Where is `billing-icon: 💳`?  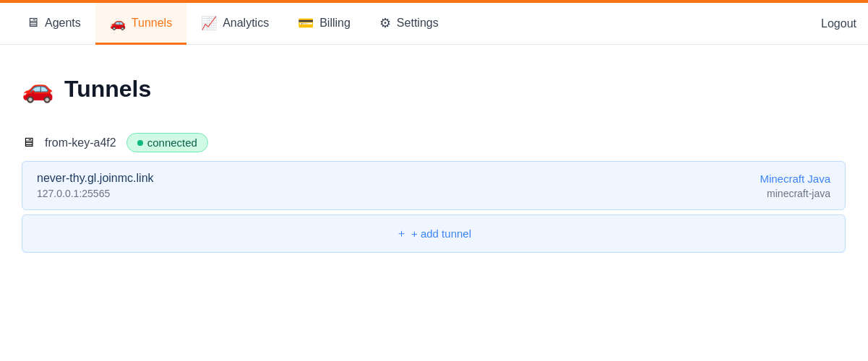
billing-icon: 💳 is located at coordinates (306, 23).